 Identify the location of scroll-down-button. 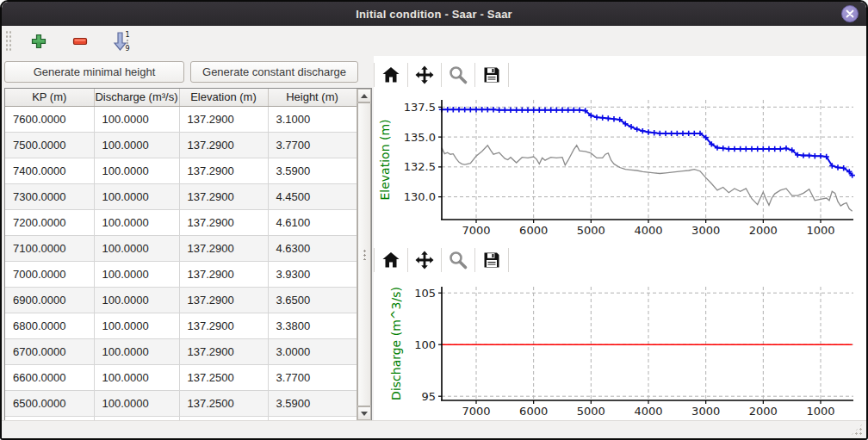
(364, 413).